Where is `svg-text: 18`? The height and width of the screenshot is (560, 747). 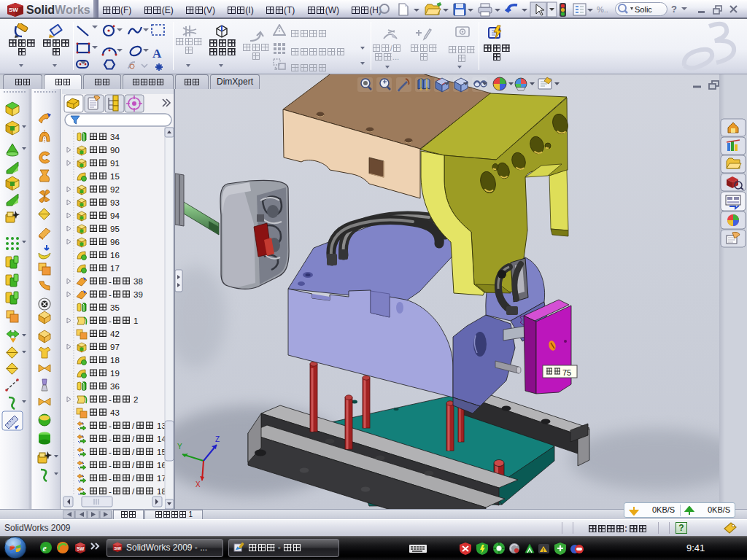
svg-text: 18 is located at coordinates (115, 360).